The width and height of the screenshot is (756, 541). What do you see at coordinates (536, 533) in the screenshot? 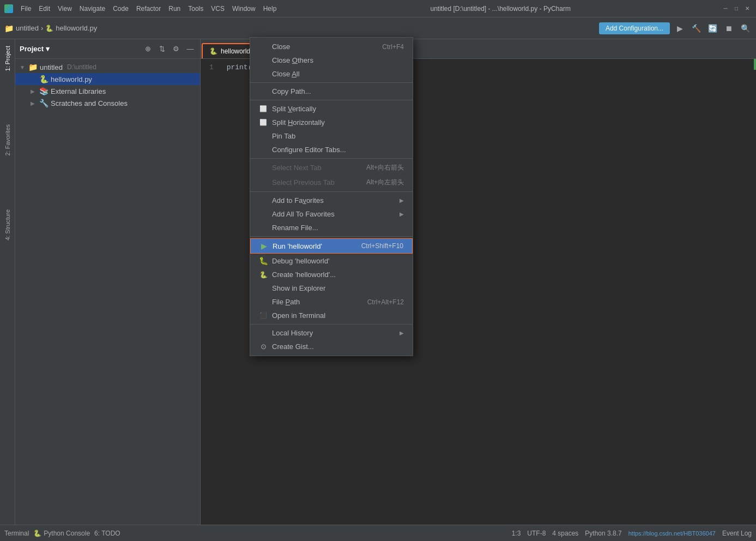
I see `status-encoding: UTF-8` at bounding box center [536, 533].